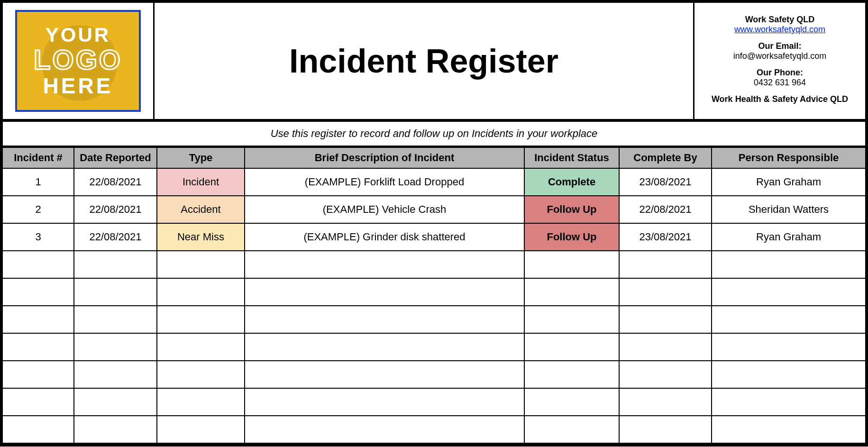  Describe the element at coordinates (78, 86) in the screenshot. I see `logo-line3: HERE` at that location.